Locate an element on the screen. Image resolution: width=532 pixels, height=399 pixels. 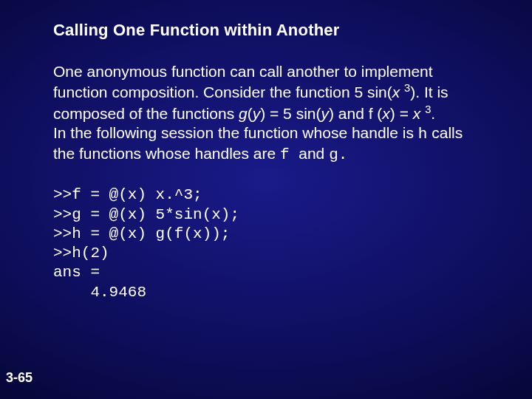
code-line: >>h(2) is located at coordinates (81, 253).